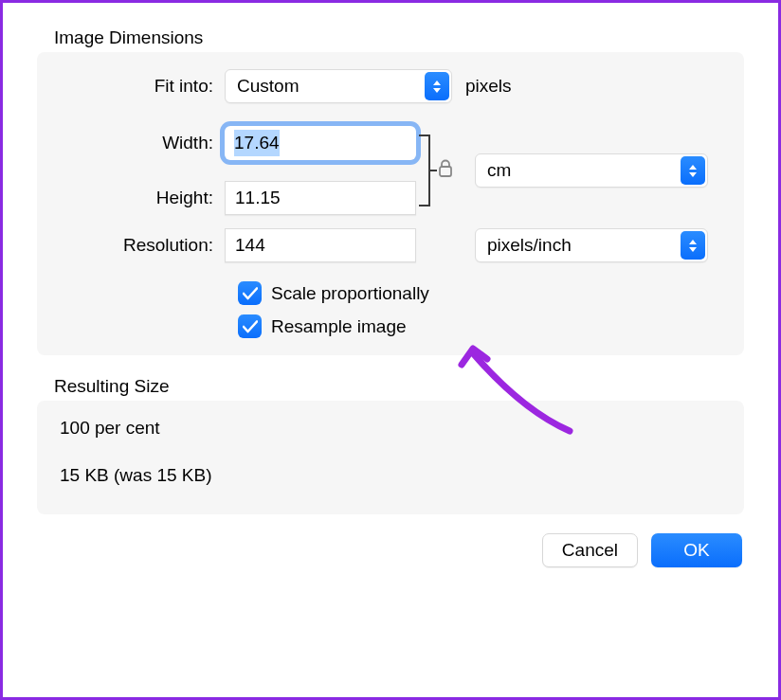  What do you see at coordinates (390, 294) in the screenshot?
I see `scale-proportionally-checkbox: Scale proportionally` at bounding box center [390, 294].